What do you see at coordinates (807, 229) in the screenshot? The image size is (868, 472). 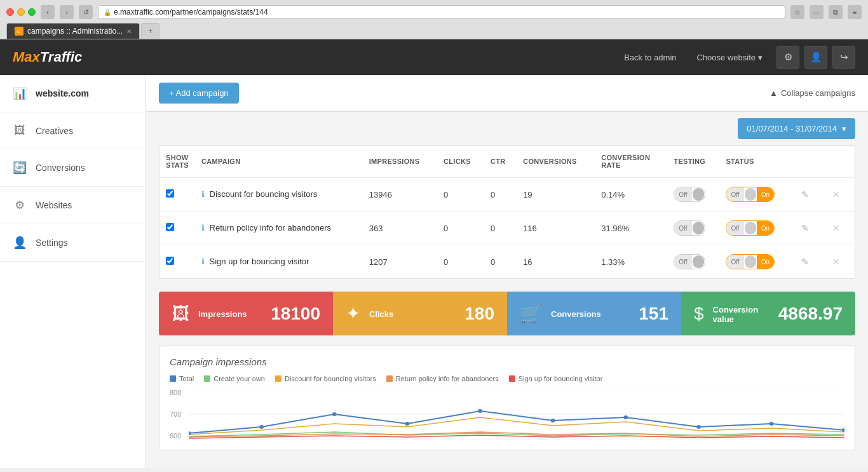 I see `edit-cell-1: ✎` at bounding box center [807, 229].